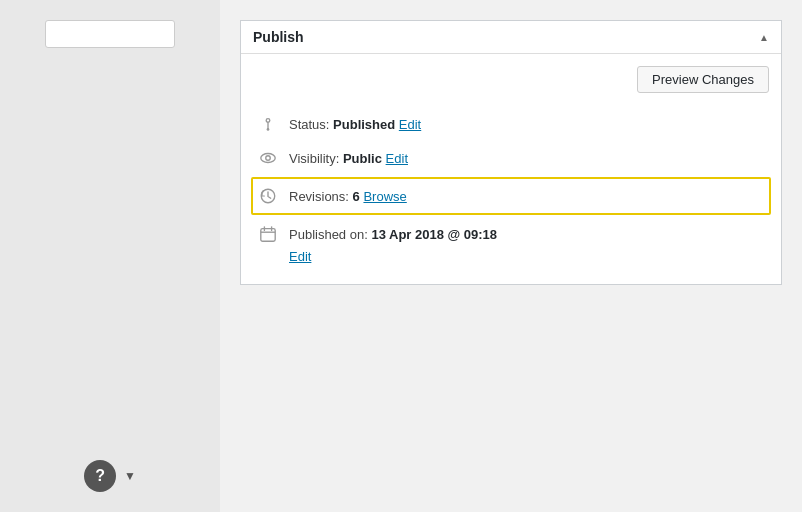 The height and width of the screenshot is (512, 802). What do you see at coordinates (278, 37) in the screenshot?
I see `publish-title: Publish` at bounding box center [278, 37].